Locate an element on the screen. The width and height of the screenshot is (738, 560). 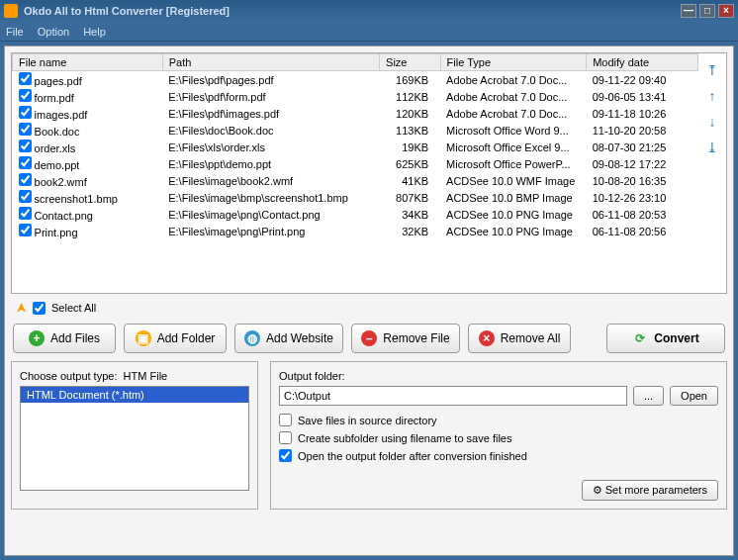
move-top-icon: ⤒ is located at coordinates (712, 70).